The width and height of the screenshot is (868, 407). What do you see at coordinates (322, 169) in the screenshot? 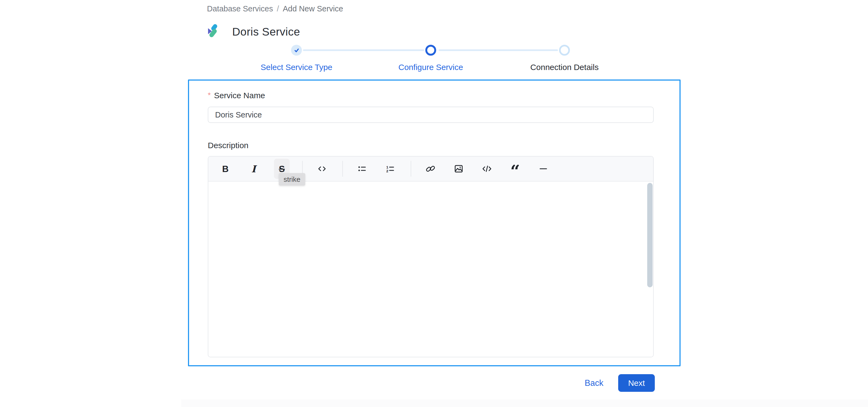
I see `inline-code-button` at bounding box center [322, 169].